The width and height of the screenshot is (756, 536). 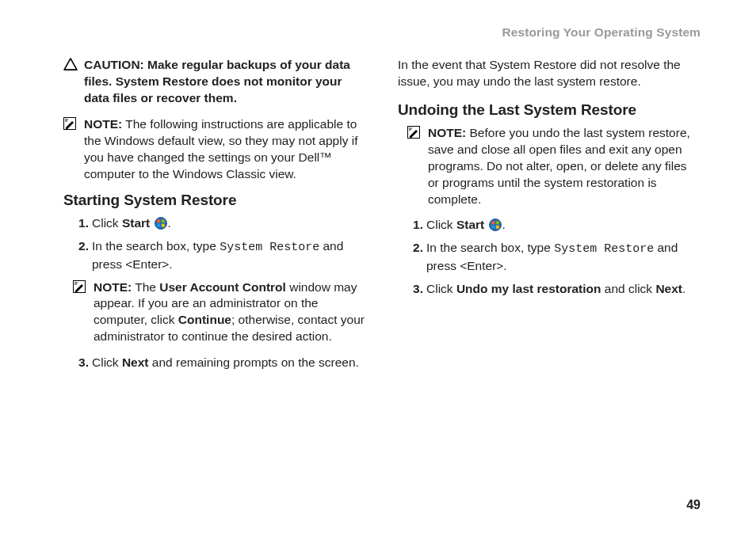 What do you see at coordinates (382, 32) in the screenshot?
I see `page-header: Restoring Your Operating System` at bounding box center [382, 32].